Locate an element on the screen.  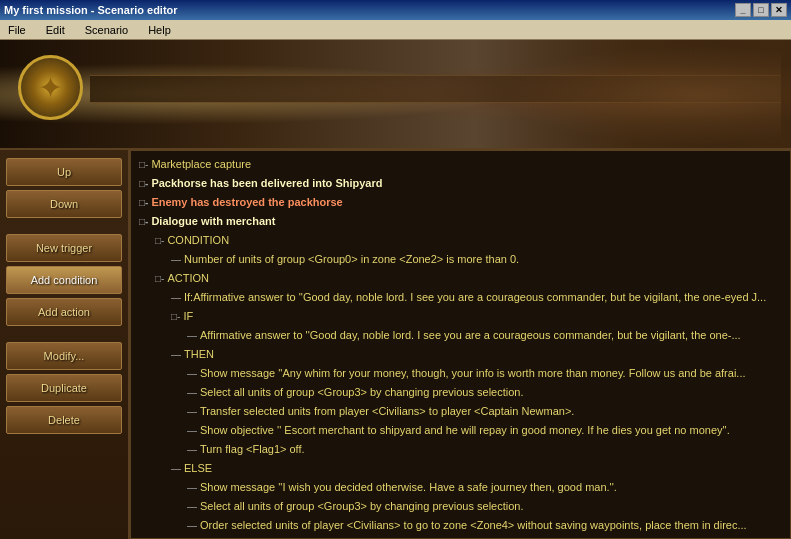
tree-item: □-ACTION is located at coordinates (460, 278).